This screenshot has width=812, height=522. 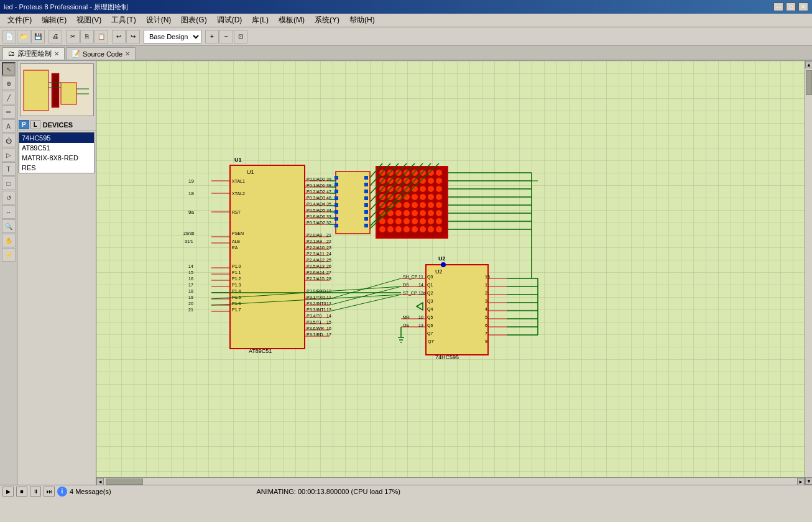 What do you see at coordinates (87, 37) in the screenshot?
I see `copy-button: ⎘` at bounding box center [87, 37].